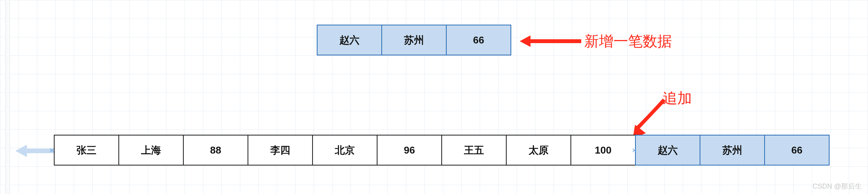  What do you see at coordinates (732, 150) in the screenshot?
I see `appended-cell: 苏州` at bounding box center [732, 150].